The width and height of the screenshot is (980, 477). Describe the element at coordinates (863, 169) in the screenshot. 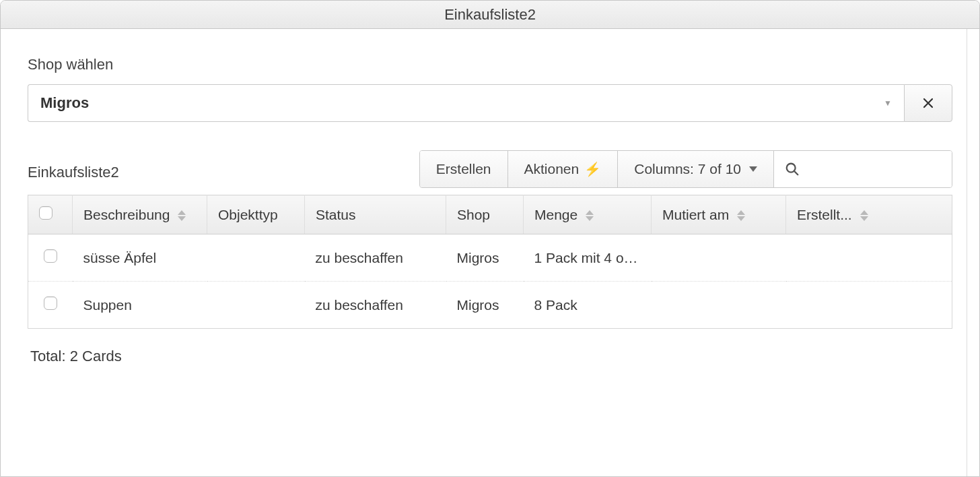

I see `search-cell` at that location.